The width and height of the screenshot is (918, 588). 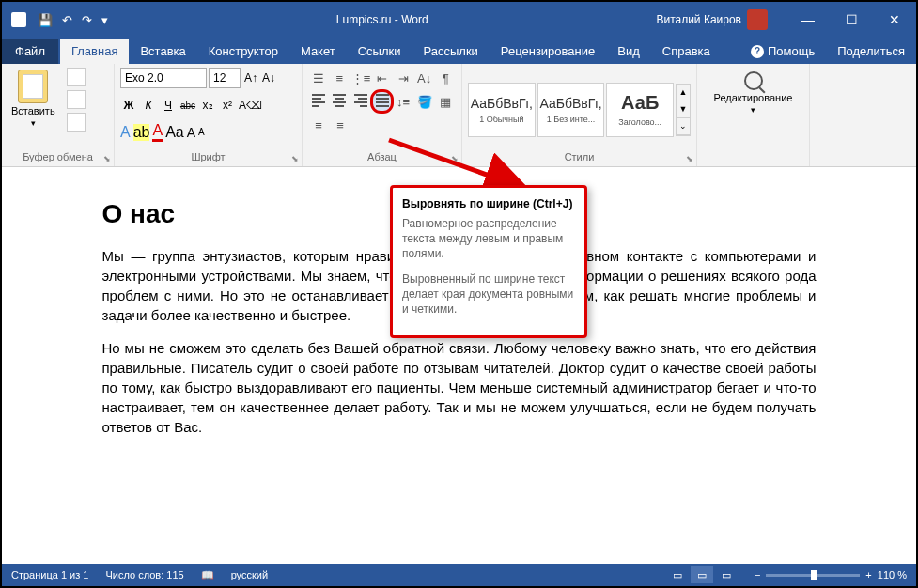 I want to click on titlebar: 💾 ↶ ↷ ▾ Lumpics.ru - Word Виталий Каиров…, so click(x=459, y=20).